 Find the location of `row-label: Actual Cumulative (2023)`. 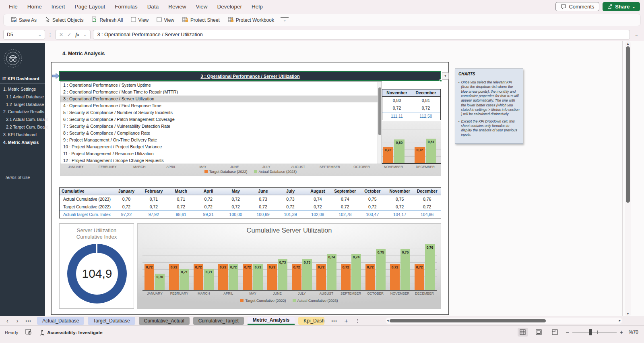

row-label: Actual Cumulative (2023) is located at coordinates (86, 199).